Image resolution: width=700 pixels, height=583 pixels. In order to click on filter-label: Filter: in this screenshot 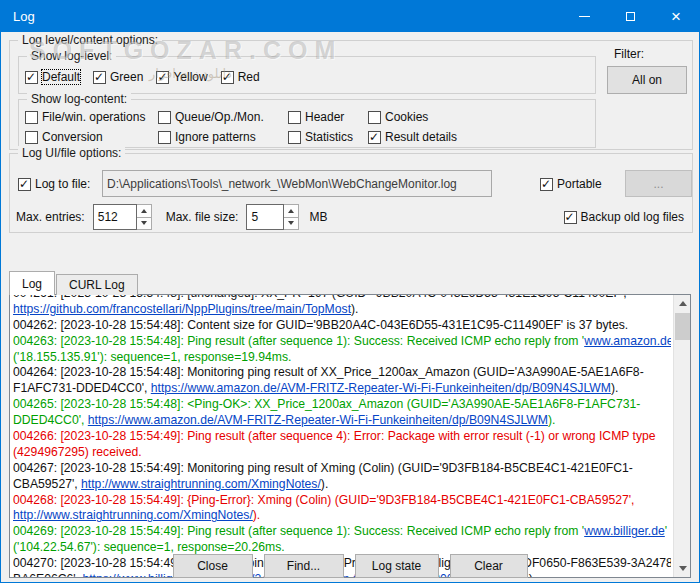, I will do `click(629, 54)`.